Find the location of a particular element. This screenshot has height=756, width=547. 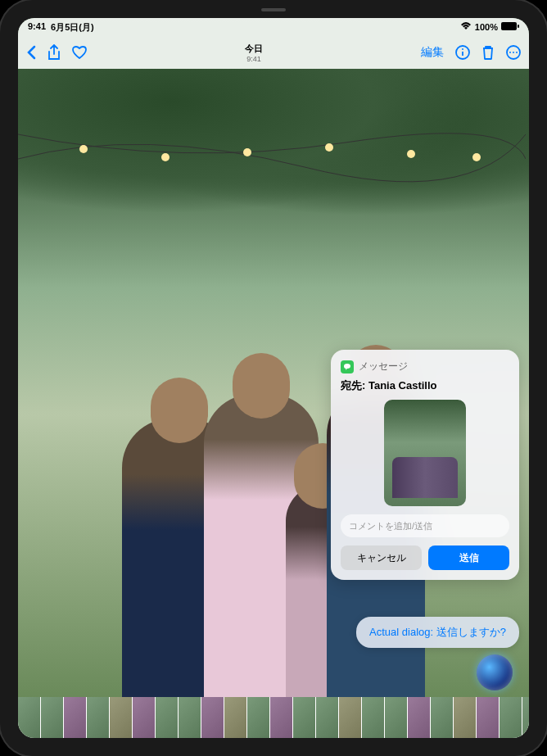

messages-app-icon is located at coordinates (347, 367).